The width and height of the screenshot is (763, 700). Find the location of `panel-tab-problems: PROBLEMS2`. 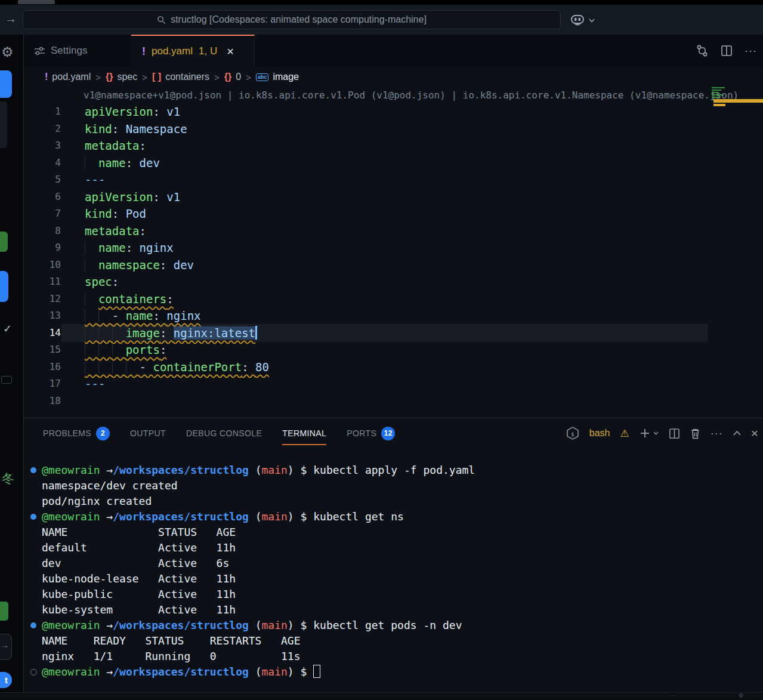

panel-tab-problems: PROBLEMS2 is located at coordinates (76, 433).